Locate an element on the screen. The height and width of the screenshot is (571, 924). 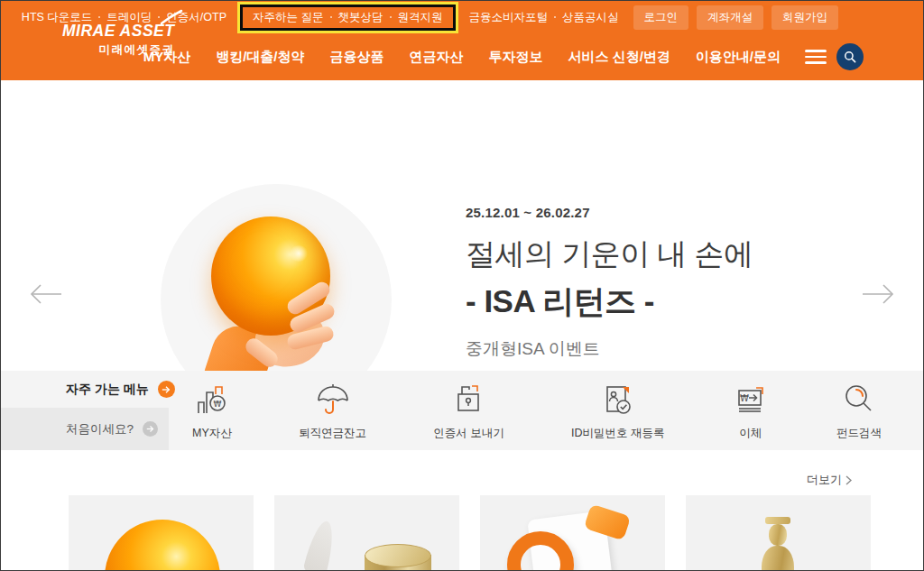
quick-item-id-password-reset: ID비밀번호 재등록 is located at coordinates (617, 411).